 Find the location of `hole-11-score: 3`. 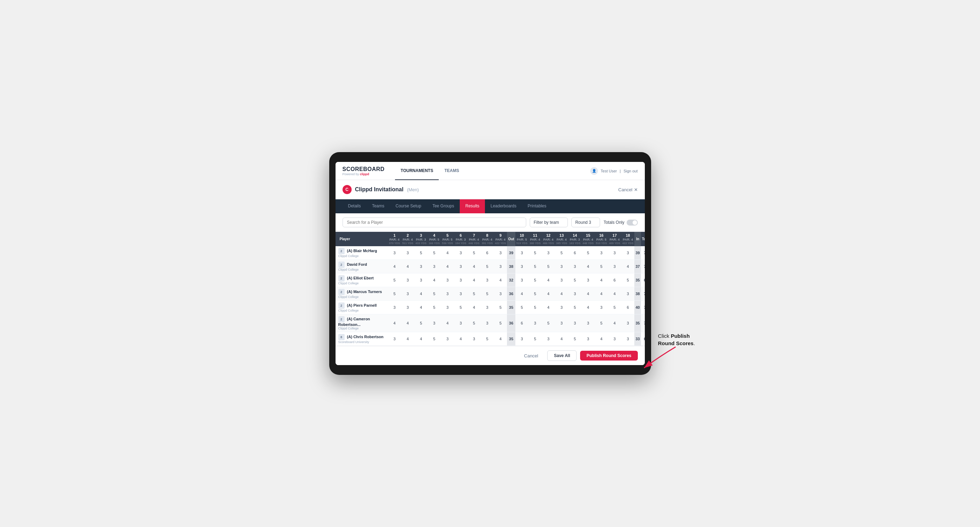

hole-11-score: 3 is located at coordinates (535, 323).